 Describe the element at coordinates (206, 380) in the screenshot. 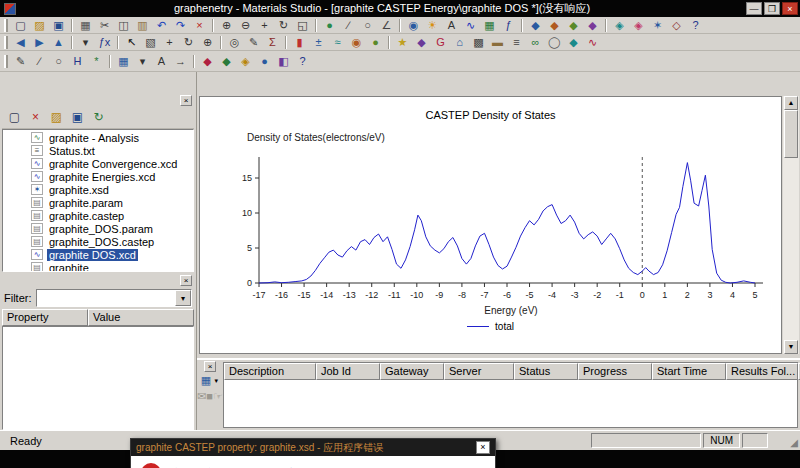

I see `view-mode-icon: ▦` at that location.